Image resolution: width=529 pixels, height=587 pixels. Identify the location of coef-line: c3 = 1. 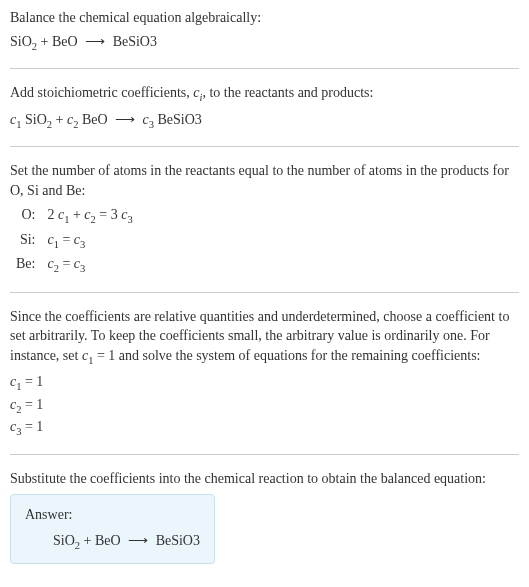
(264, 428).